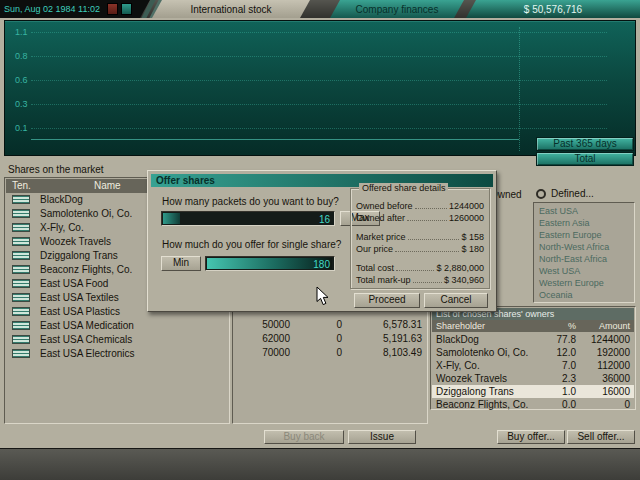 The height and width of the screenshot is (480, 640). I want to click on detail-value: $ 158, so click(472, 237).